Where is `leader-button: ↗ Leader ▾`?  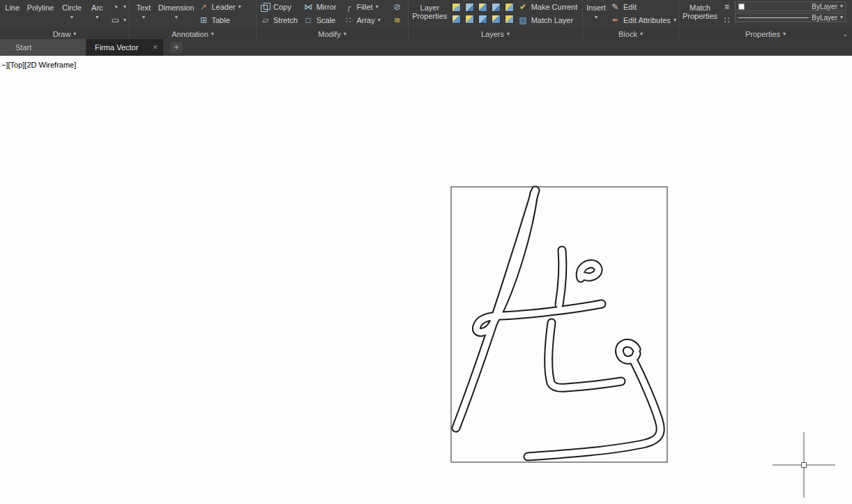 leader-button: ↗ Leader ▾ is located at coordinates (225, 7).